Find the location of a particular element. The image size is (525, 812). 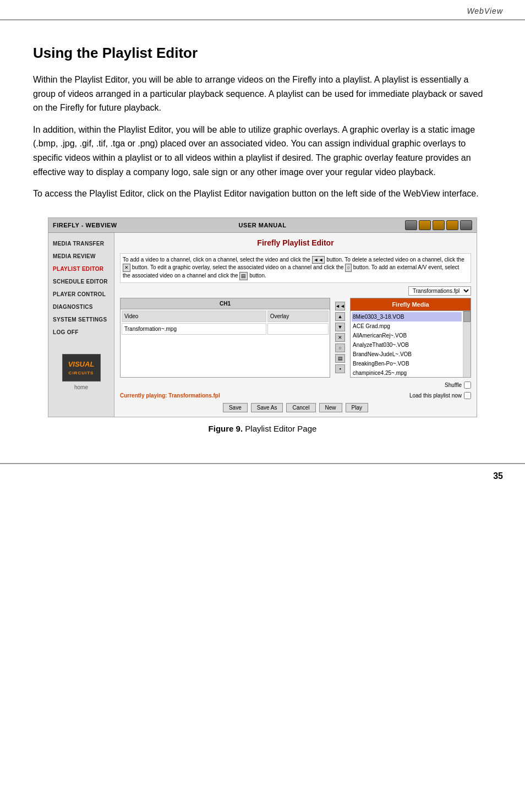

playlist-select: Transformations.fpl is located at coordinates (440, 291).